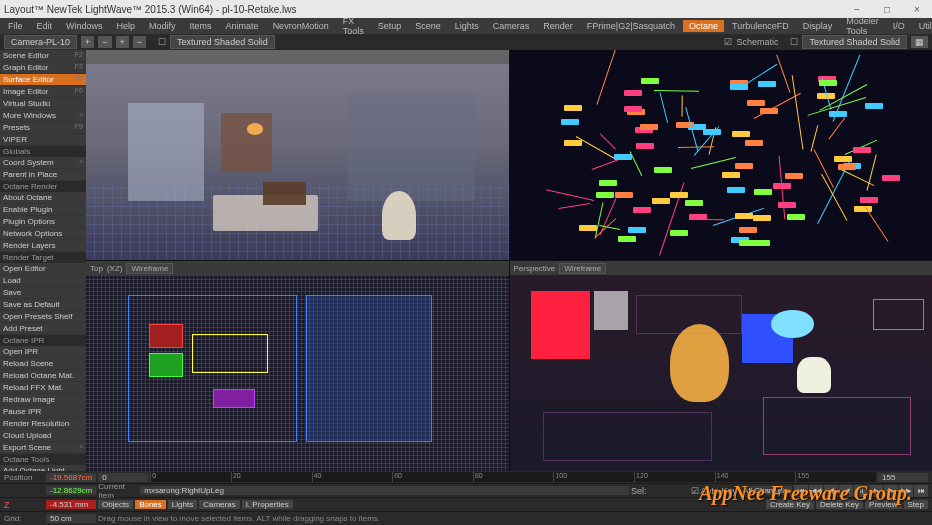  What do you see at coordinates (43, 317) in the screenshot?
I see `sidebar-item-open-presets-shelf: Open Presets Shelf` at bounding box center [43, 317].